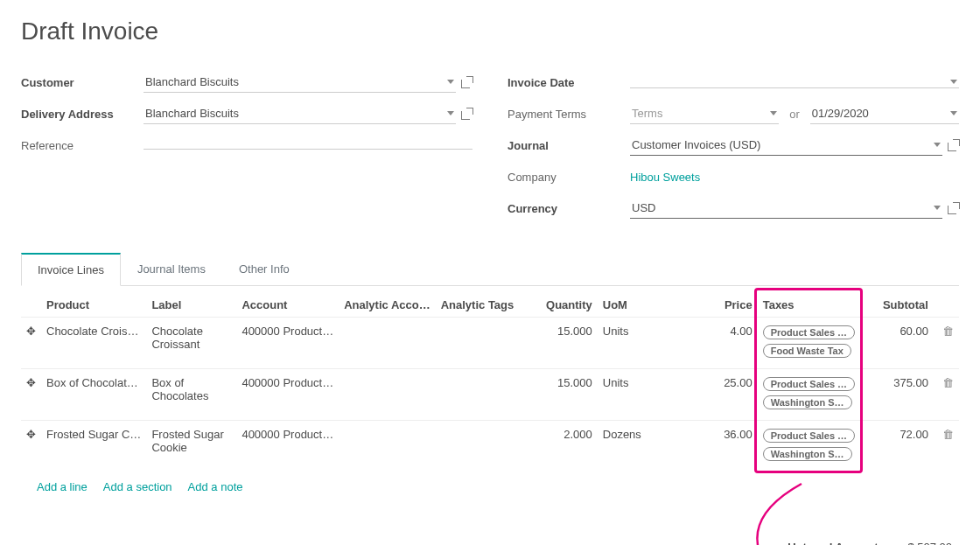  What do you see at coordinates (490, 31) in the screenshot?
I see `page-title: Draft Invoice` at bounding box center [490, 31].